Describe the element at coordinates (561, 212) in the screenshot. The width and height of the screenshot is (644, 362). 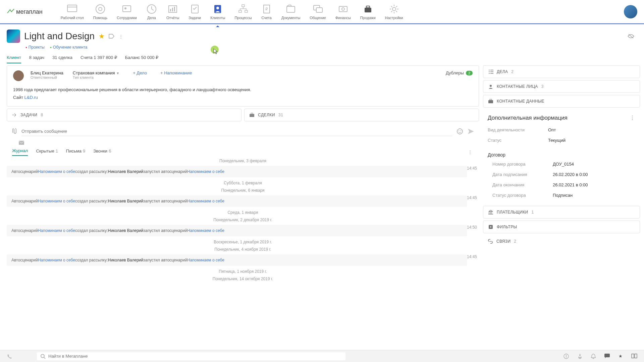
I see `right-card-bank: ПЛАТЕЛЬЩИКИ1` at that location.